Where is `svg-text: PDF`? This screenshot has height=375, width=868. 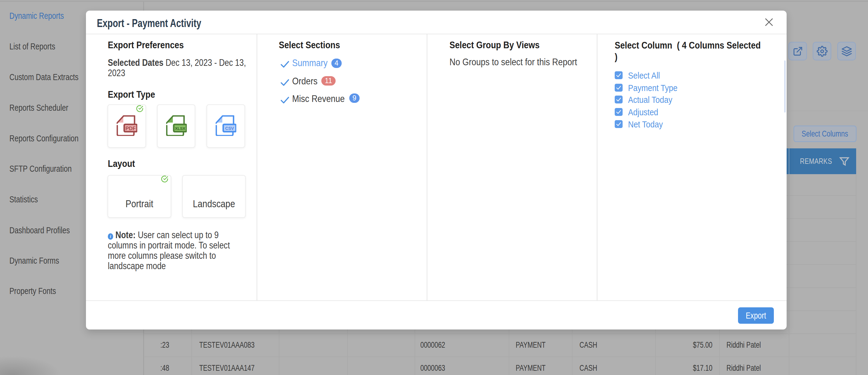
svg-text: PDF is located at coordinates (131, 129).